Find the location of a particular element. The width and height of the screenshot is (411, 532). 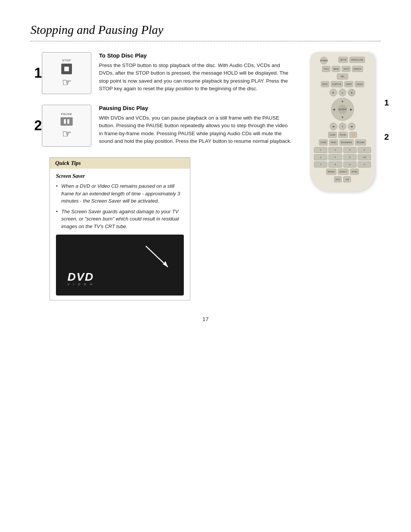

stop-step-image: STOP ☞ is located at coordinates (67, 73).